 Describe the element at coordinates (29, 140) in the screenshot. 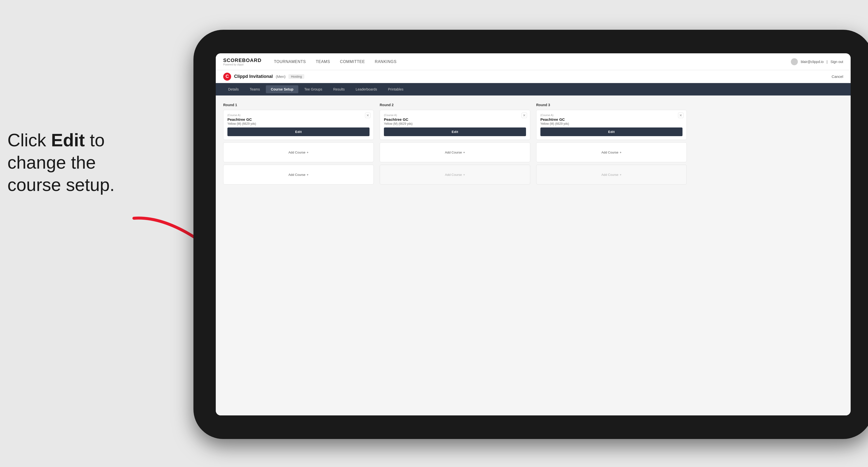

I see `instruction-before: Click` at that location.